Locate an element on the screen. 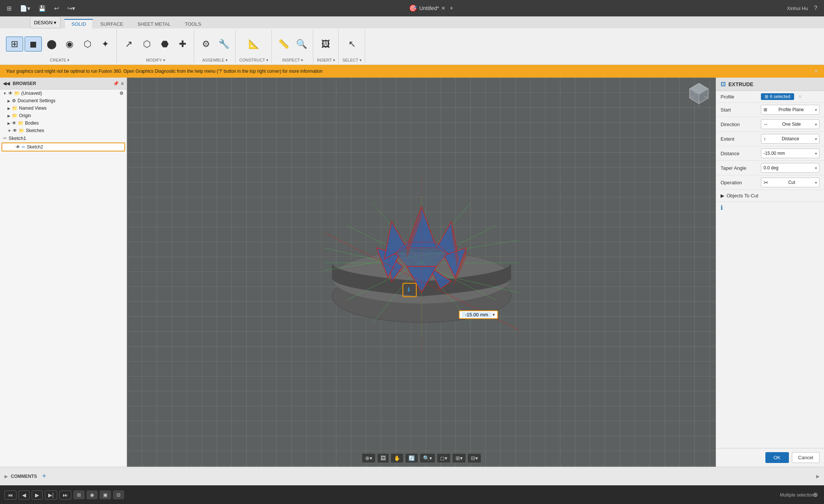 The height and width of the screenshot is (504, 824). ribbon-group-modify: ↗ ⬡ ⬣ ✚ MODIFY ▾ is located at coordinates (156, 47).